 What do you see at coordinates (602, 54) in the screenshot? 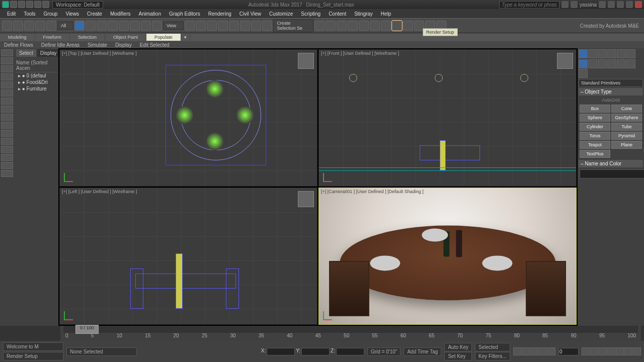
I see `cp-hierarchy-icon` at bounding box center [602, 54].